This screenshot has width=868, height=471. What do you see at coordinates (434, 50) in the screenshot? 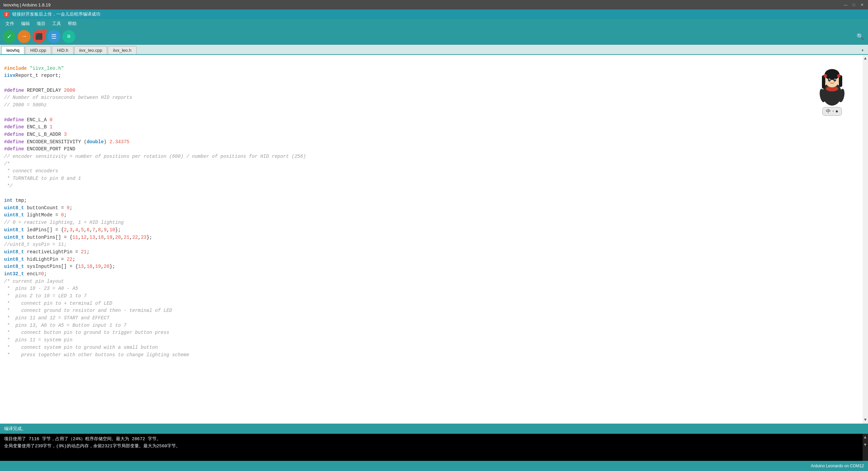
I see `tabs-bar: leovhq HID.cpp HID.h iivx_leo.cpp iivx_l…` at bounding box center [434, 50].